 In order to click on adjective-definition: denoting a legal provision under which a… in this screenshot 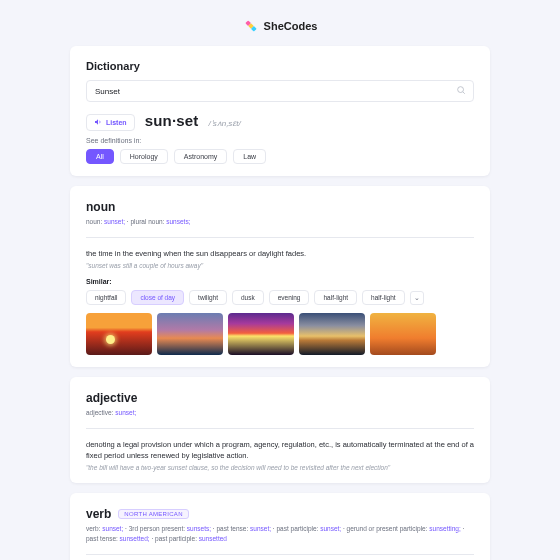, I will do `click(280, 450)`.